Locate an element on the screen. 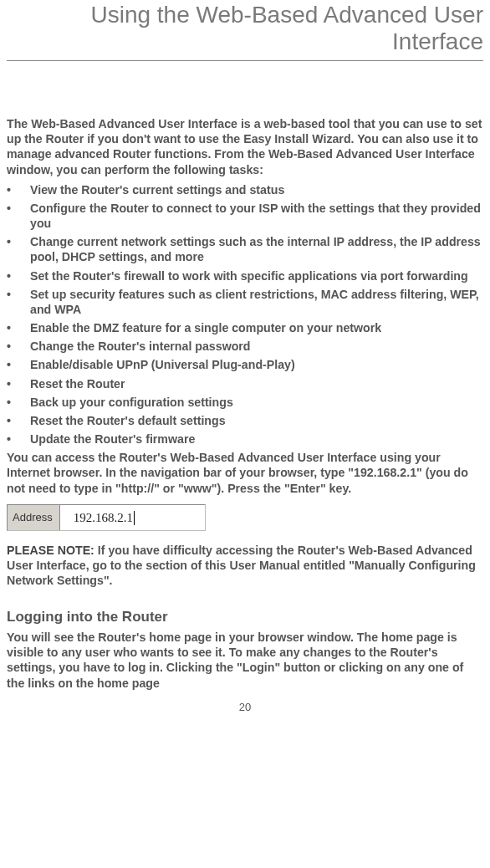 This screenshot has height=868, width=490. address-value: 192.168.2.1 is located at coordinates (132, 518).